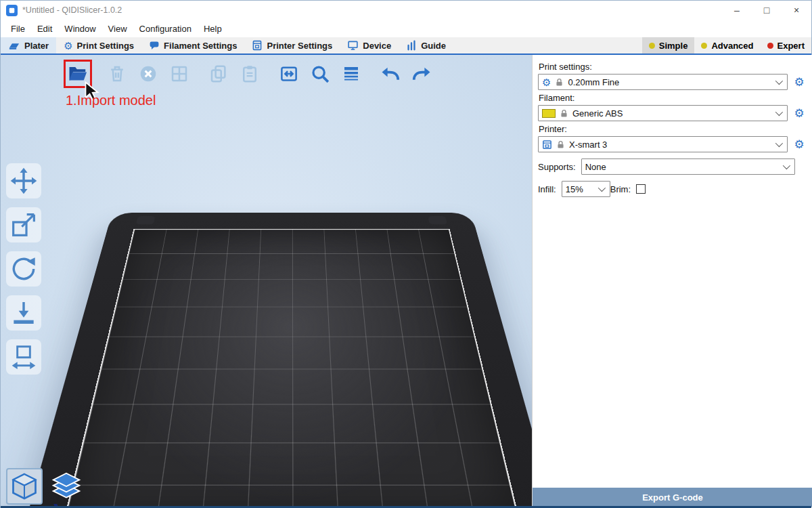  What do you see at coordinates (24, 225) in the screenshot?
I see `scale-button` at bounding box center [24, 225].